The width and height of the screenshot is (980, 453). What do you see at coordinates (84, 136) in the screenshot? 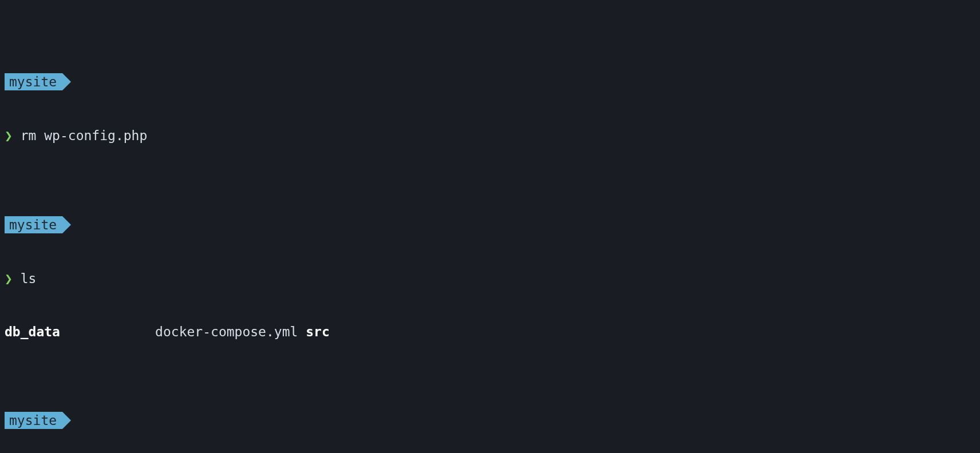
I see `command-text: rm wp-config.php` at bounding box center [84, 136].